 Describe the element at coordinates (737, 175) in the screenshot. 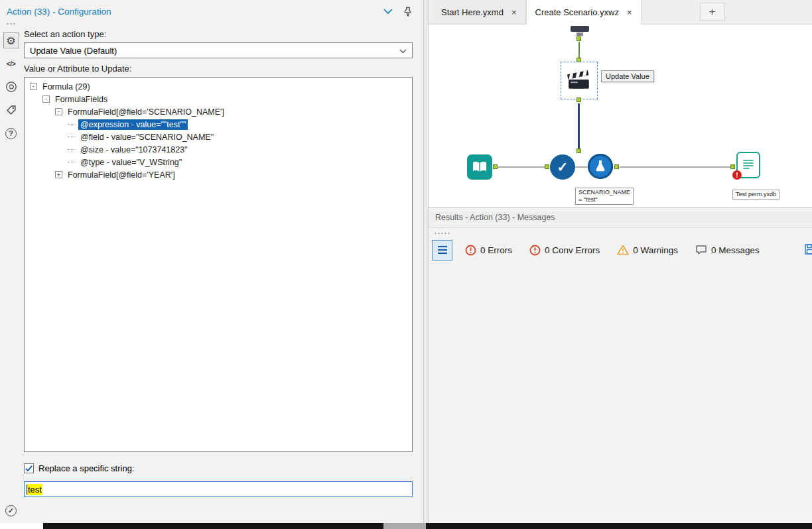

I see `tool-error-badge: !` at that location.